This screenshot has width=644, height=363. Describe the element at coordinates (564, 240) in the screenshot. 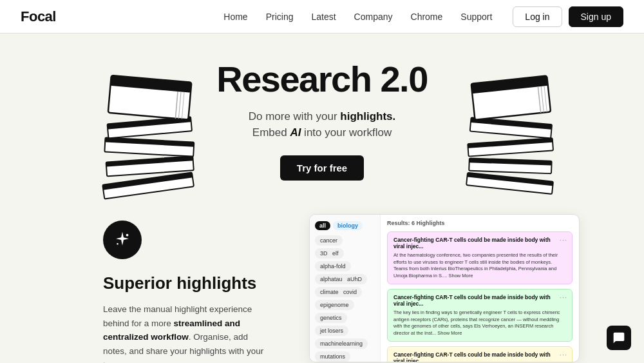

I see `card-menu-1: ···` at that location.